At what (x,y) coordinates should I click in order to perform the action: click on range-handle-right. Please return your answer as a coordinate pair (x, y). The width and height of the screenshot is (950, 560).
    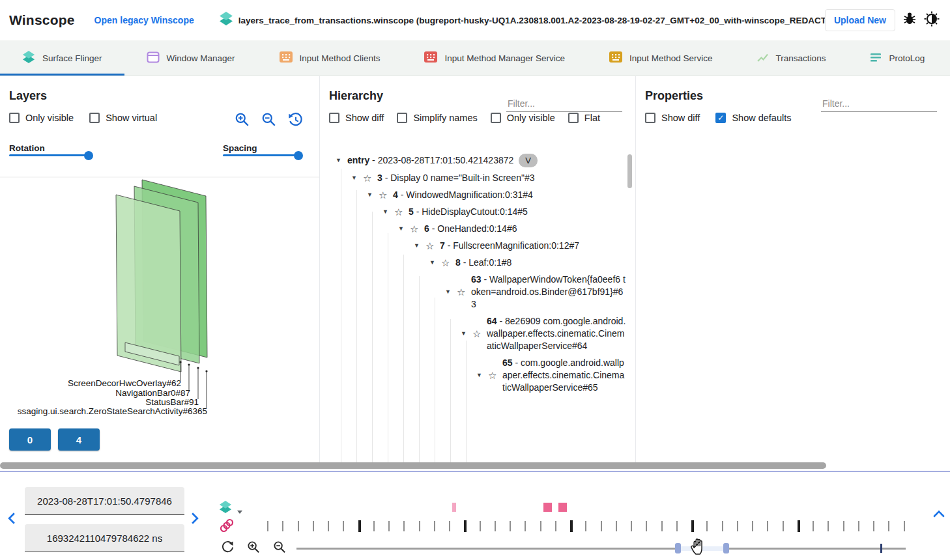
    Looking at the image, I should click on (726, 548).